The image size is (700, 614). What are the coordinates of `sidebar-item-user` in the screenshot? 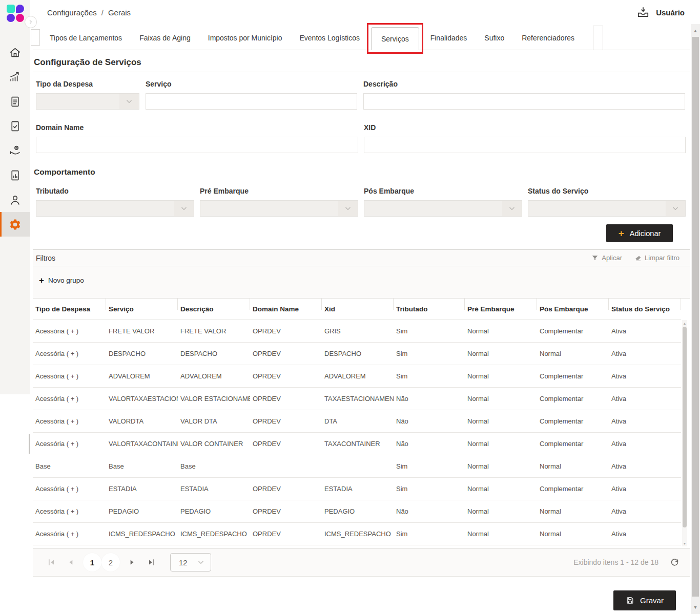 It's located at (15, 200).